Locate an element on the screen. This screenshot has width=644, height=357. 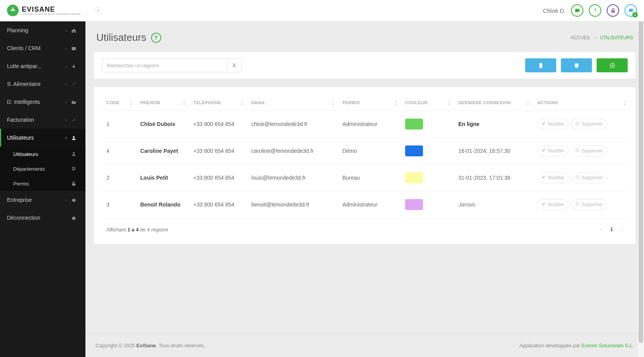
sidebar-item-planning: Planning‹ is located at coordinates (43, 30).